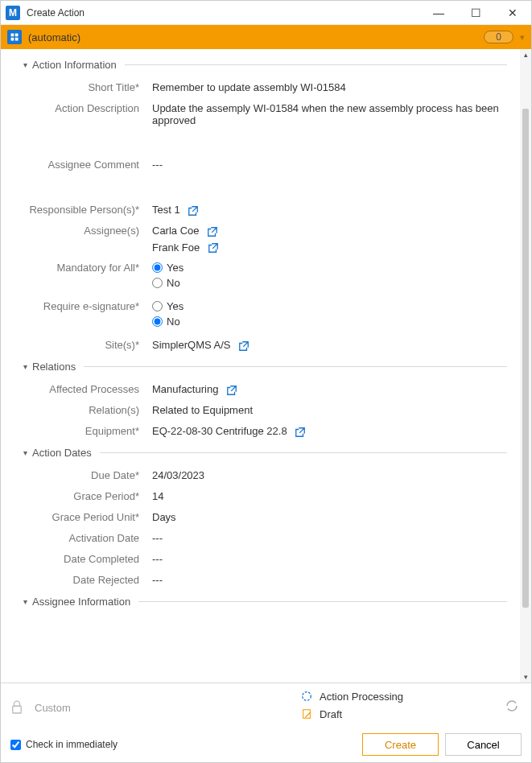 Image resolution: width=532 pixels, height=763 pixels. I want to click on window-title: Create Action, so click(224, 13).